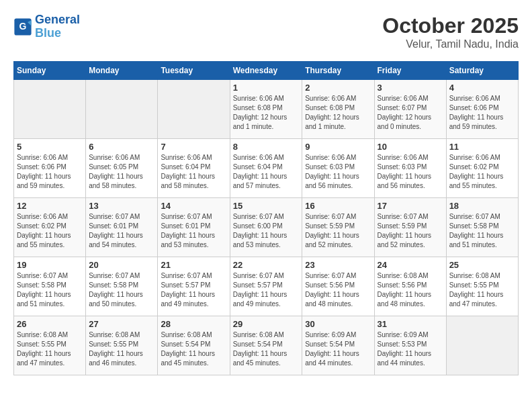  Describe the element at coordinates (50, 324) in the screenshot. I see `day-number: 26` at that location.